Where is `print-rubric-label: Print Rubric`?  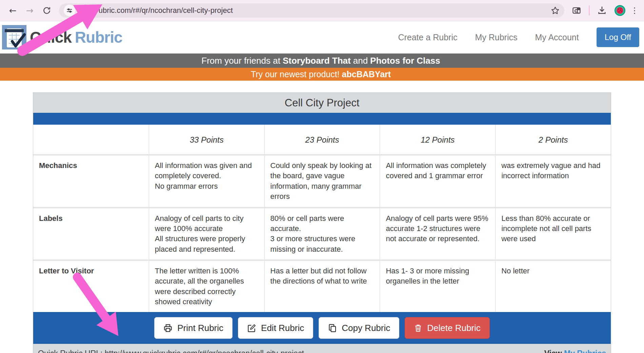
print-rubric-label: Print Rubric is located at coordinates (200, 328).